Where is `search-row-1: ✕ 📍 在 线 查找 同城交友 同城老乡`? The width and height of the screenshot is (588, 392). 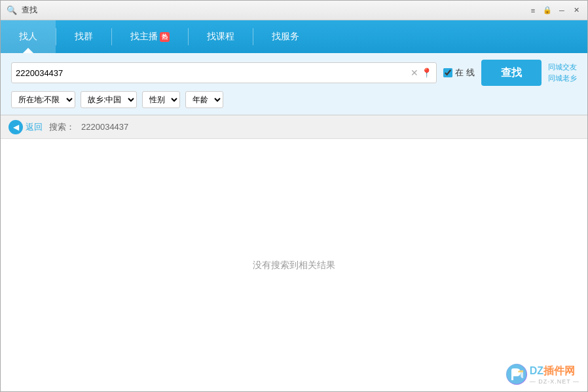 search-row-1: ✕ 📍 在 线 查找 同城交友 同城老乡 is located at coordinates (294, 73).